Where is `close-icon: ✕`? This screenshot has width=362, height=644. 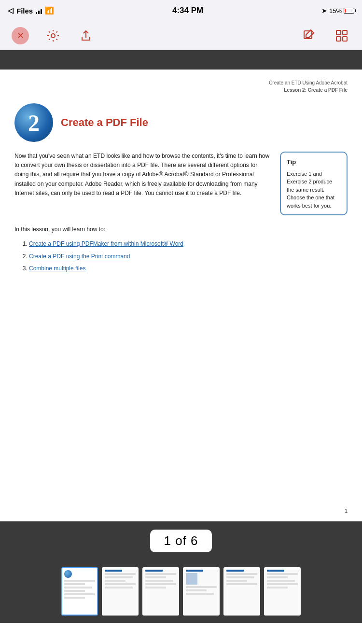
close-icon: ✕ is located at coordinates (20, 36).